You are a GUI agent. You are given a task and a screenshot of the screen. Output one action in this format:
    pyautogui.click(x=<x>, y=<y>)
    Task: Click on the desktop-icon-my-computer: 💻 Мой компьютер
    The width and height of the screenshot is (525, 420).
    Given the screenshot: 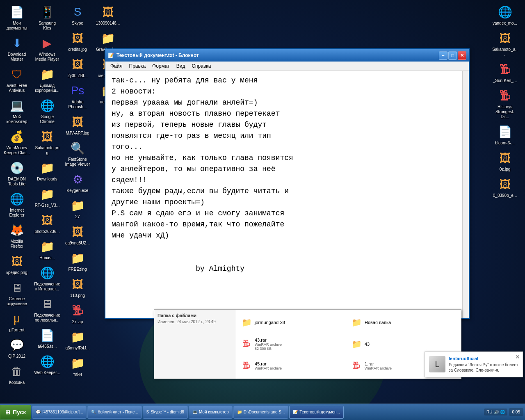 What is the action you would take?
    pyautogui.click(x=17, y=111)
    